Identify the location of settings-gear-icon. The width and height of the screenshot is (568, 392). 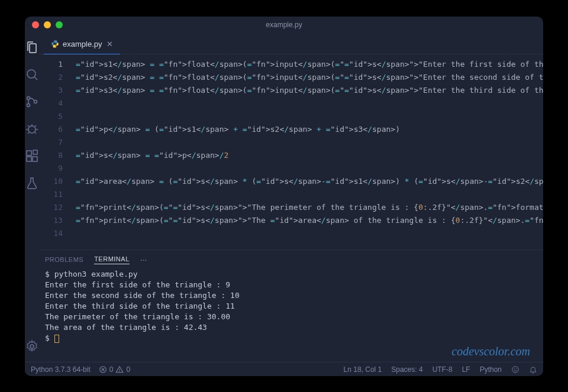
(32, 346).